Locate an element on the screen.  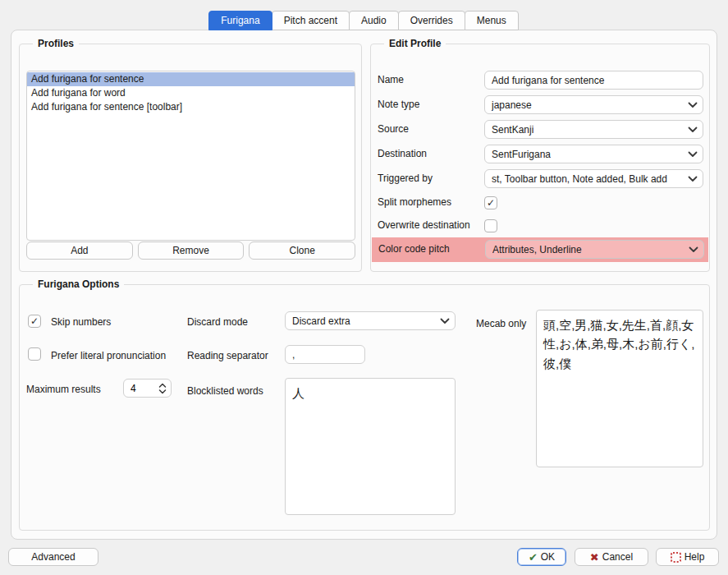
discard-mode-label: Discard mode is located at coordinates (217, 322).